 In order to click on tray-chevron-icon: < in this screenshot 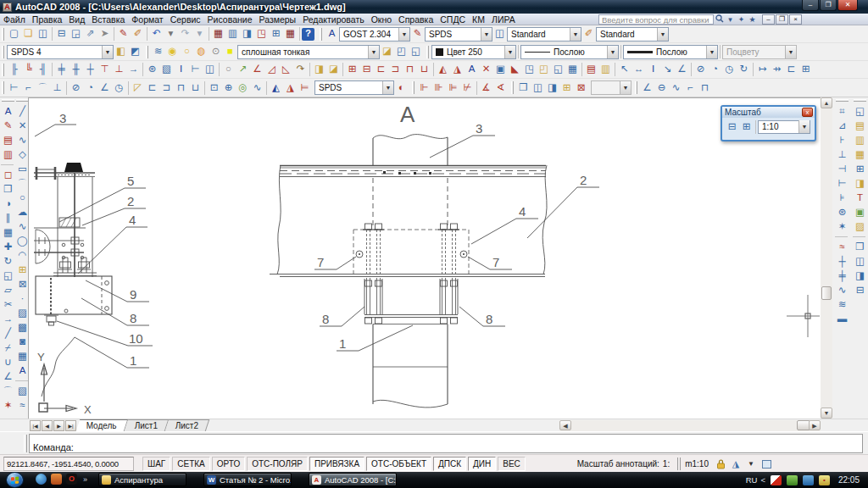, I will do `click(763, 480)`.